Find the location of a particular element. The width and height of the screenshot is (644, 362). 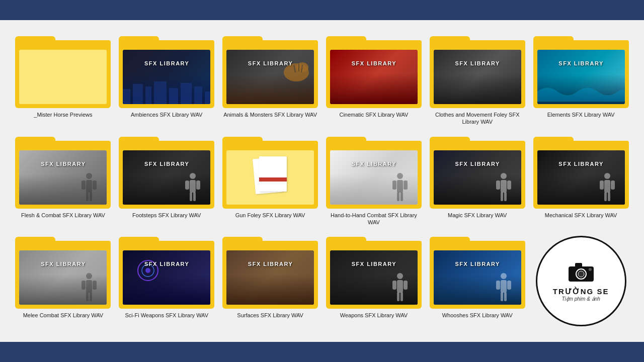

folder-item-whooshes: SFX LIBRARY Whooshes SFX Library WAV is located at coordinates (477, 279).